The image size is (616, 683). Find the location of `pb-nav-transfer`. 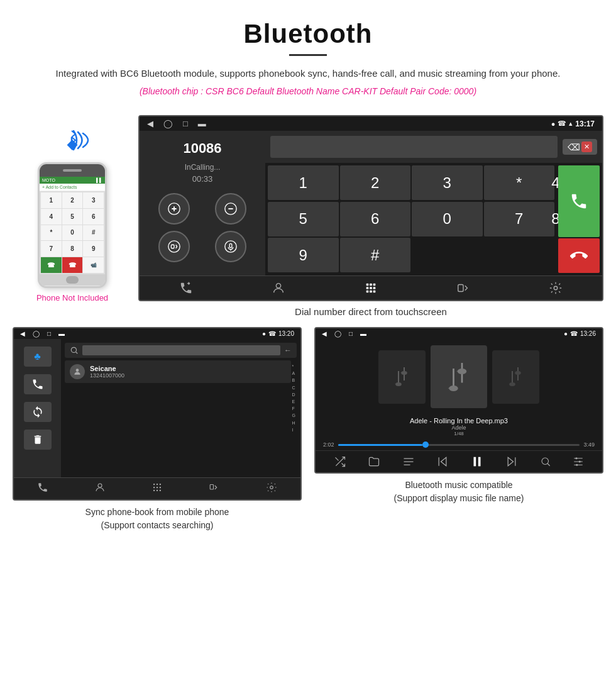

pb-nav-transfer is located at coordinates (214, 489).